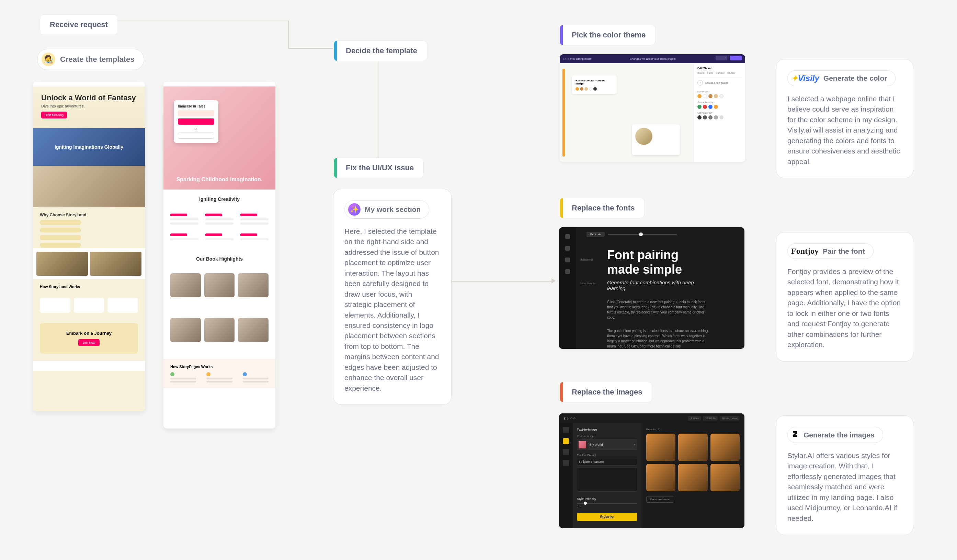 Image resolution: width=957 pixels, height=560 pixels. What do you see at coordinates (710, 73) in the screenshot?
I see `tab: Fonts` at bounding box center [710, 73].